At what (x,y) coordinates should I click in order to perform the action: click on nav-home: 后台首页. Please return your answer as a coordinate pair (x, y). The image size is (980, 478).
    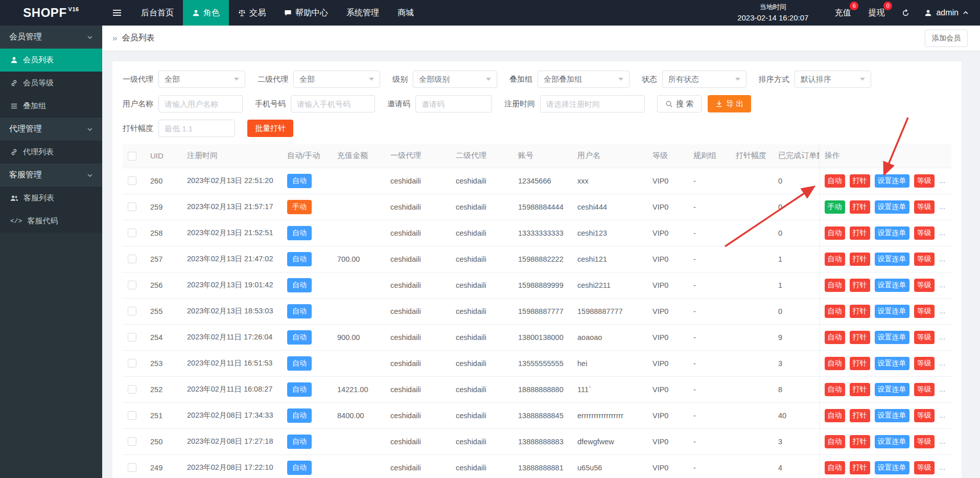
    Looking at the image, I should click on (157, 13).